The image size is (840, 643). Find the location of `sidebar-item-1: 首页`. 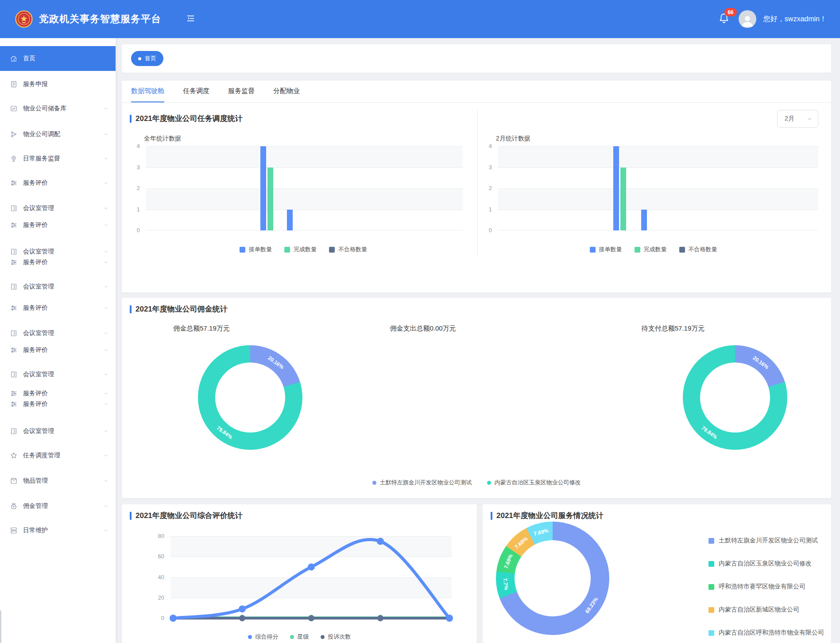

sidebar-item-1: 首页 is located at coordinates (58, 58).